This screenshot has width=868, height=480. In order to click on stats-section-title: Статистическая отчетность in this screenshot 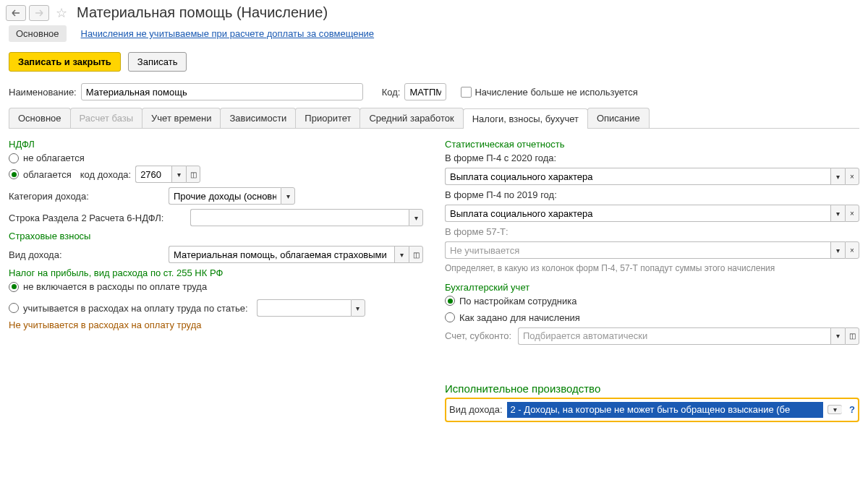, I will do `click(652, 145)`.